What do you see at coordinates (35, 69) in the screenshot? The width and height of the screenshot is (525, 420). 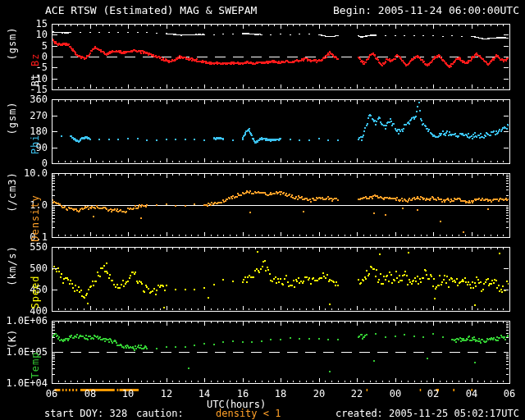 I see `y-axis-title: Bt Bz` at bounding box center [35, 69].